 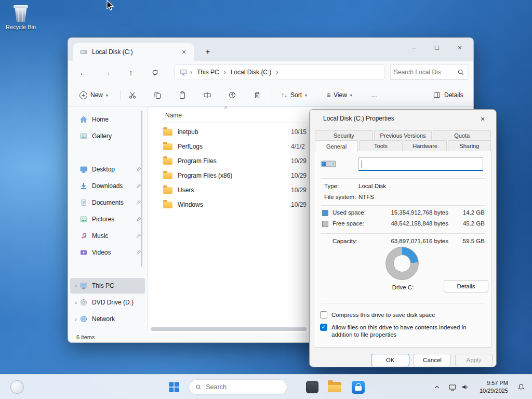 What do you see at coordinates (380, 145) in the screenshot?
I see `tab-tools: Tools` at bounding box center [380, 145].